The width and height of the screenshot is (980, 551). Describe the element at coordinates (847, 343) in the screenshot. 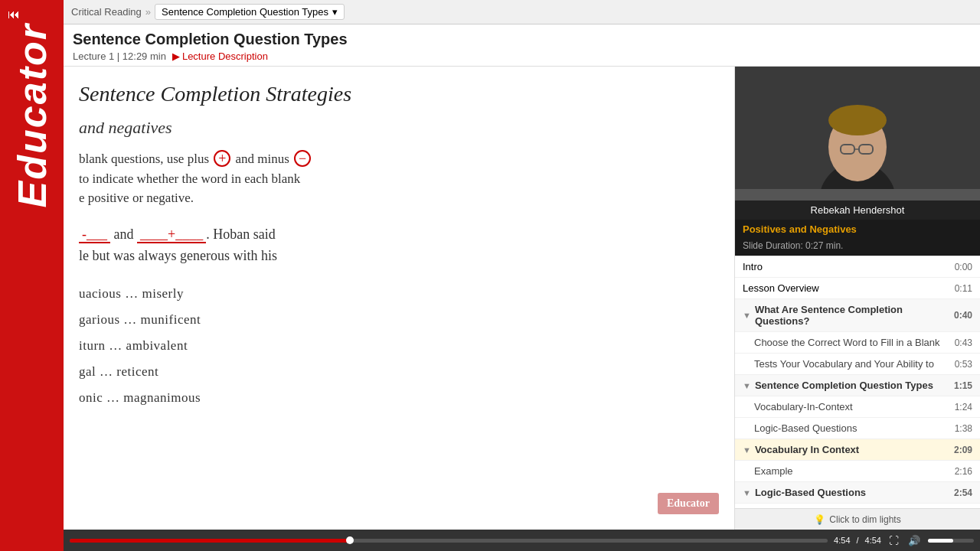

I see `choose-word-label: Choose the Correct Word to Fill in a Bla…` at that location.